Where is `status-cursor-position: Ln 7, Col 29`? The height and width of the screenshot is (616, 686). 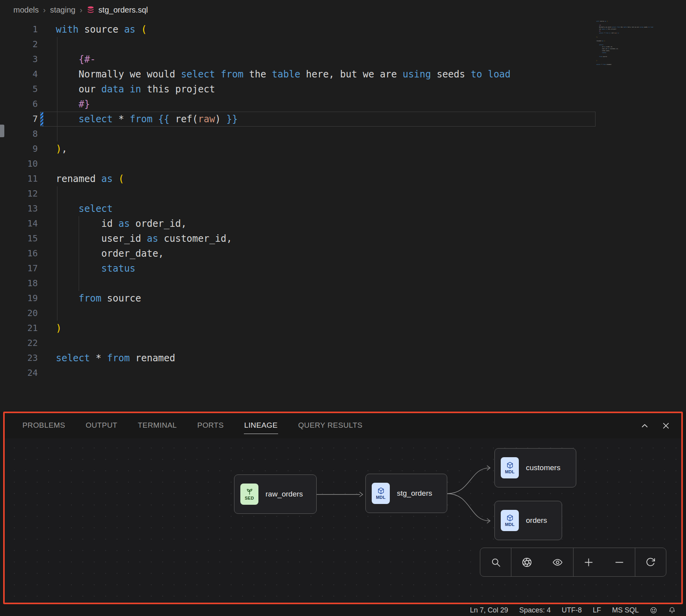 status-cursor-position: Ln 7, Col 29 is located at coordinates (489, 610).